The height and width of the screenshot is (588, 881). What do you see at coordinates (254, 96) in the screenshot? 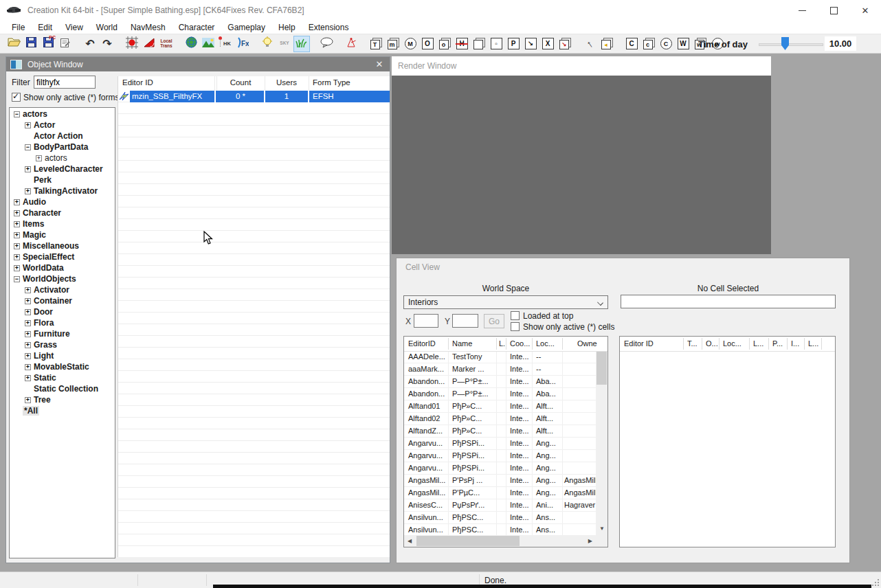
I see `object-row: mzin_SSB_FilthyFX 0 * 1 EFSH` at bounding box center [254, 96].